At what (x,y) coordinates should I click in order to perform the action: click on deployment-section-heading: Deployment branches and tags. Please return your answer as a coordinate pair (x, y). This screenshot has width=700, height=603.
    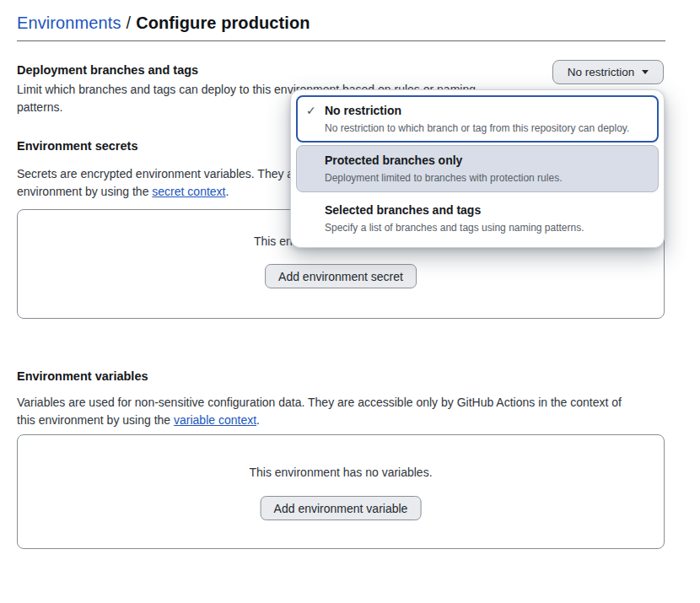
    Looking at the image, I should click on (108, 70).